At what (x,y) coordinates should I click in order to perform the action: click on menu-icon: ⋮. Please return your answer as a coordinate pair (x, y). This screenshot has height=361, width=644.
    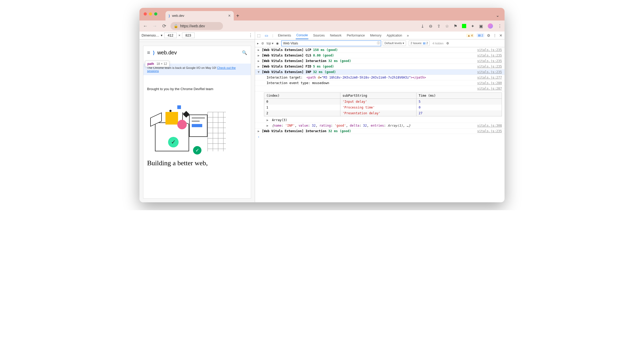
    Looking at the image, I should click on (500, 26).